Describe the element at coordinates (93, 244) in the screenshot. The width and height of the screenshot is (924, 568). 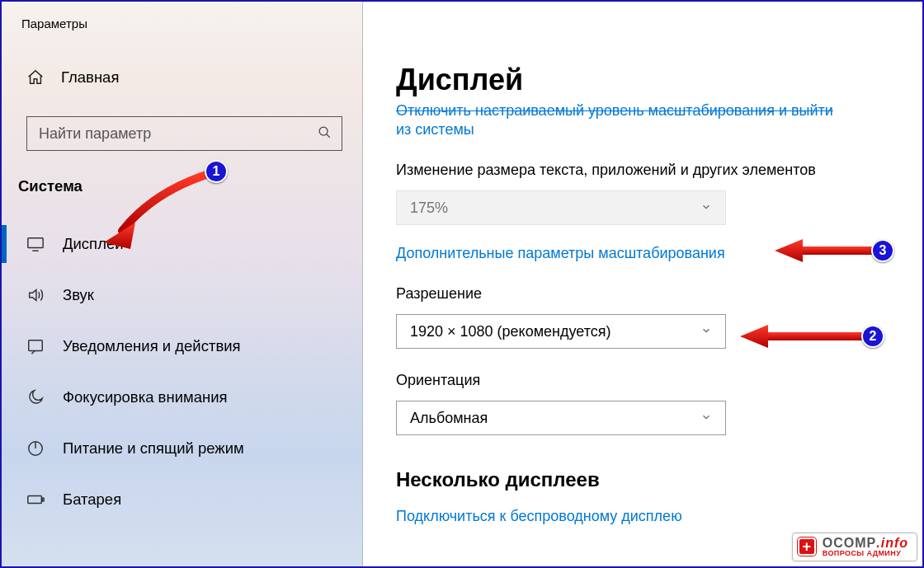
I see `sidebar-item-label: Дисплей` at that location.